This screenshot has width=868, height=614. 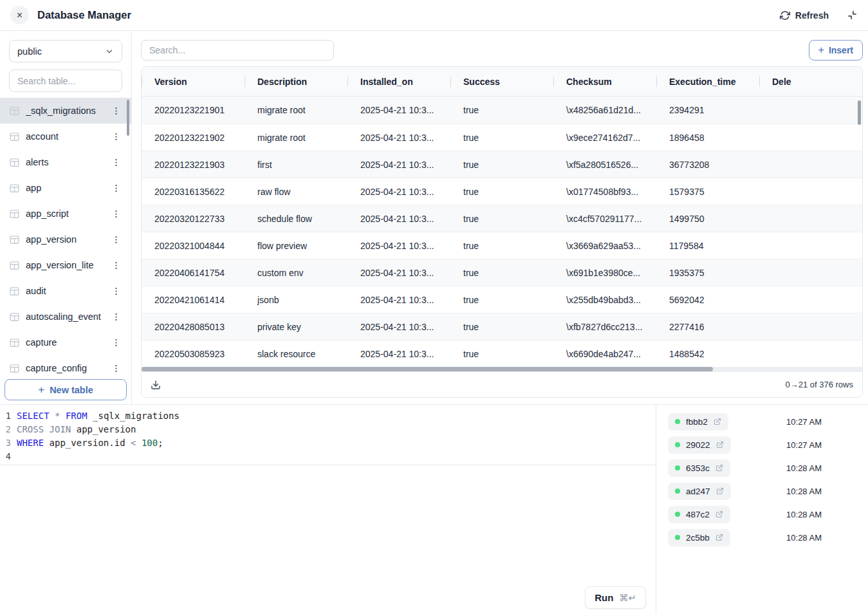 What do you see at coordinates (699, 469) in the screenshot?
I see `history-query-pill: 6353c` at bounding box center [699, 469].